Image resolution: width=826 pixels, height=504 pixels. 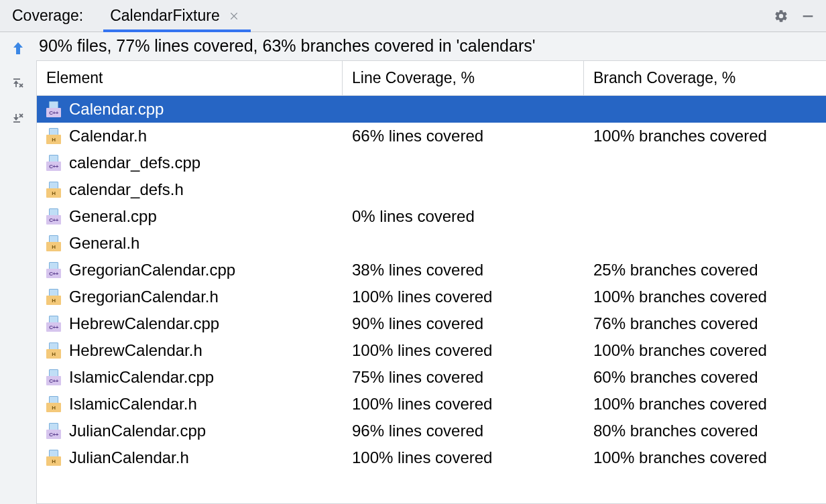 What do you see at coordinates (413, 16) in the screenshot?
I see `tab-bar: Coverage: CalendarFixture` at bounding box center [413, 16].